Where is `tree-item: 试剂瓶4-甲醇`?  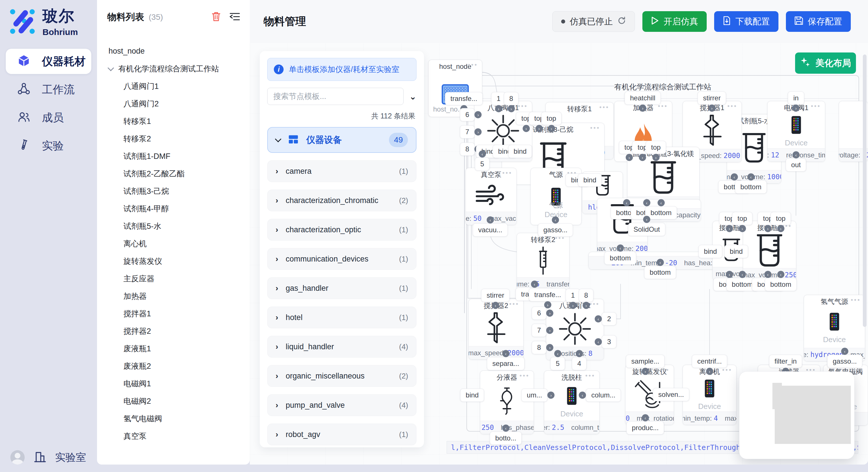
tree-item: 试剂瓶4-甲醇 is located at coordinates (179, 209).